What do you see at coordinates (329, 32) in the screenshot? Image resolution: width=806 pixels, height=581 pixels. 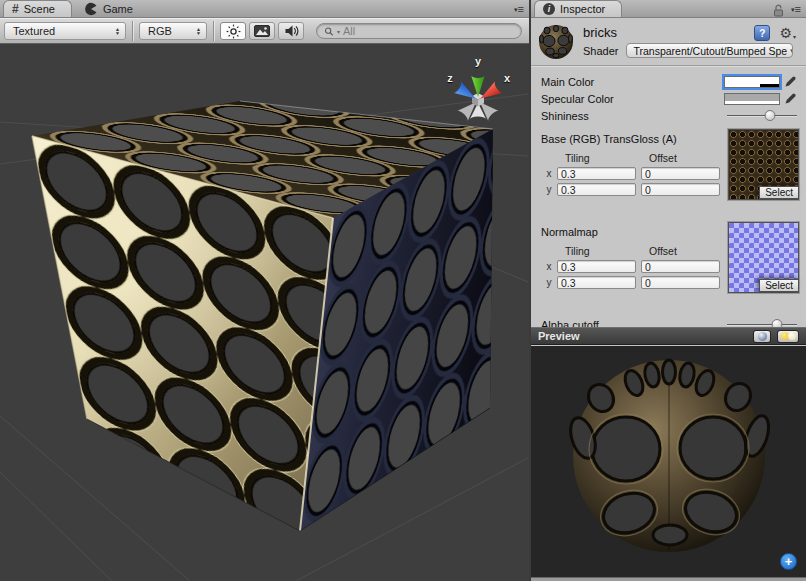 I see `search-icon` at bounding box center [329, 32].